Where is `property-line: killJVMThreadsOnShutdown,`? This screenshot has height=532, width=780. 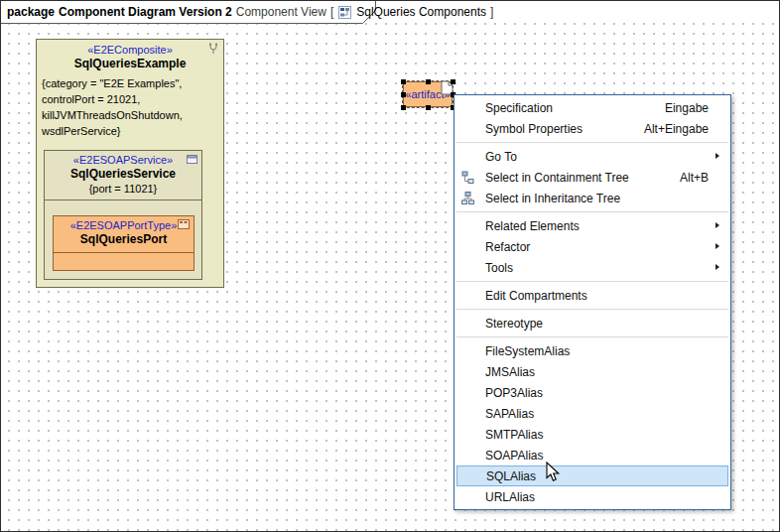 property-line: killJVMThreadsOnShutdown, is located at coordinates (133, 115).